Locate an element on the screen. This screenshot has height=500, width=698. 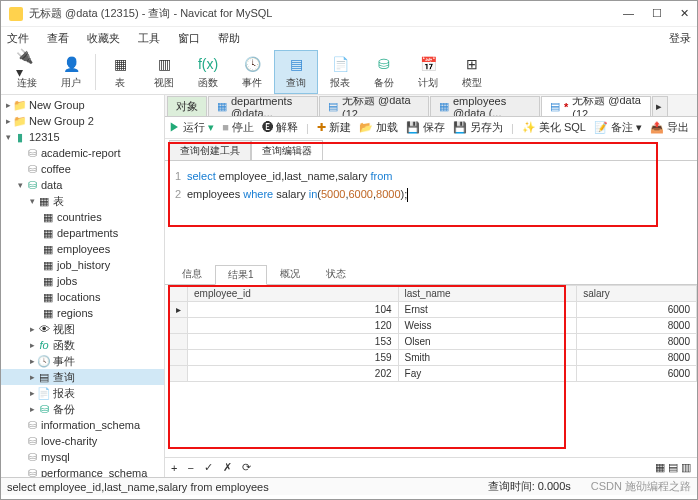
result-tabs: 信息 结果1 概况 状态 is located at coordinates (431, 274).